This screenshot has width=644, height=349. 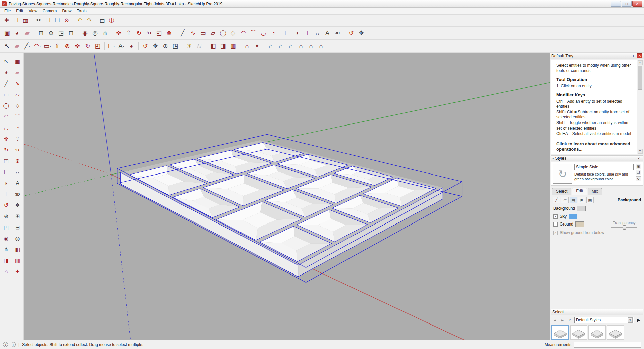 I want to click on background-swatch, so click(x=581, y=208).